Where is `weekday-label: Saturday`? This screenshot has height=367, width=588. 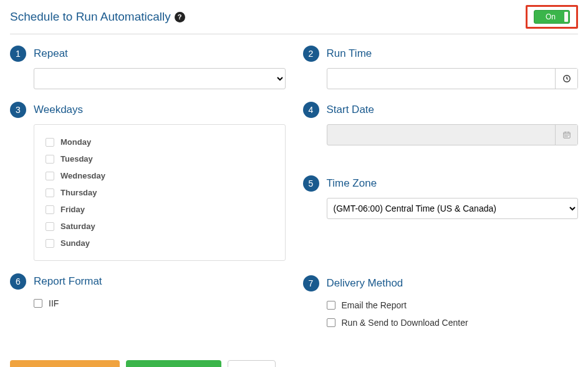 weekday-label: Saturday is located at coordinates (78, 226).